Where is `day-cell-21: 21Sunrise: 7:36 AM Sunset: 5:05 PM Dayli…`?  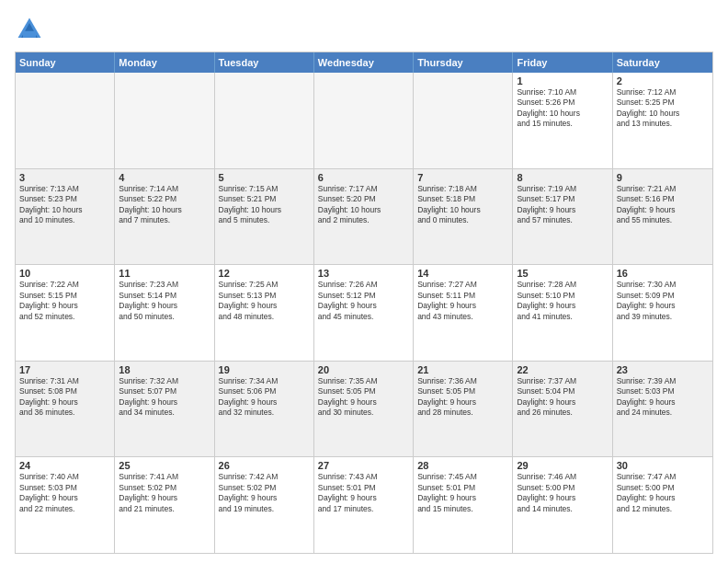 day-cell-21: 21Sunrise: 7:36 AM Sunset: 5:05 PM Dayli… is located at coordinates (463, 409).